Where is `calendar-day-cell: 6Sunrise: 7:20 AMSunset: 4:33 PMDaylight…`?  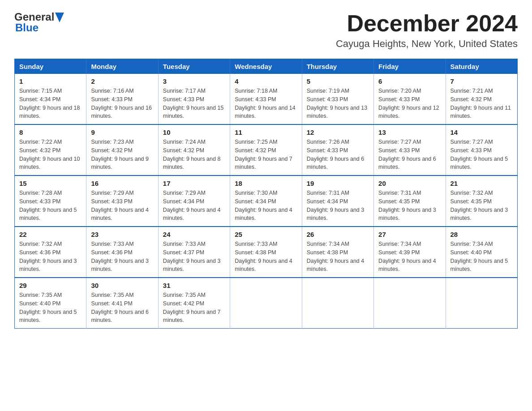 calendar-day-cell: 6Sunrise: 7:20 AMSunset: 4:33 PMDaylight… is located at coordinates (410, 99).